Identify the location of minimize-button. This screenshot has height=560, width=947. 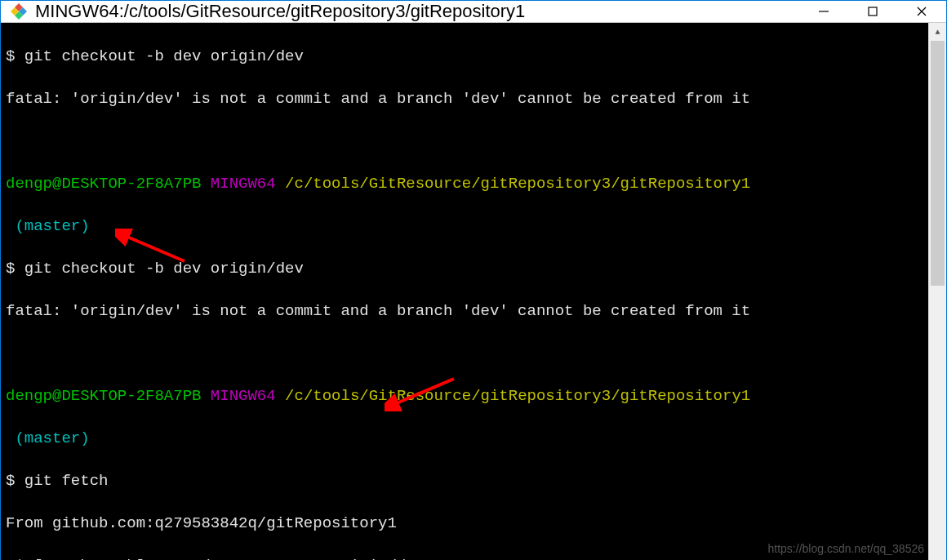
(824, 11).